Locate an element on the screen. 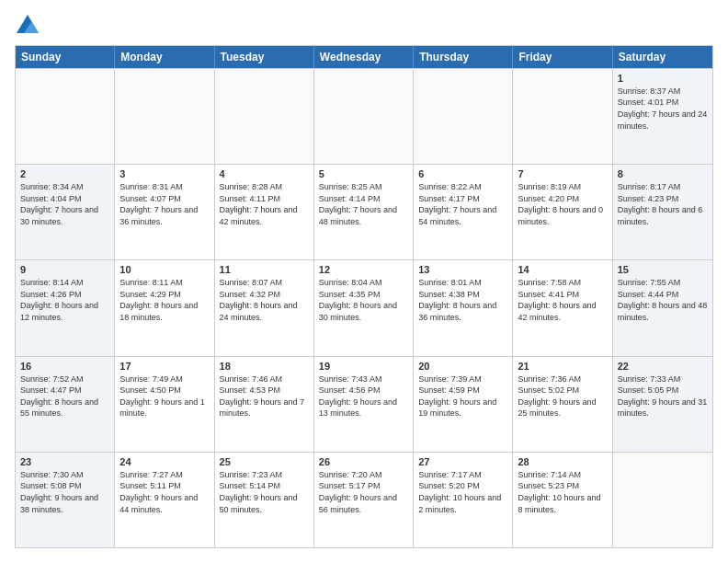 The width and height of the screenshot is (728, 563). day-cell-11: 11Sunrise: 8:07 AM Sunset: 4:32 PM Dayli… is located at coordinates (265, 307).